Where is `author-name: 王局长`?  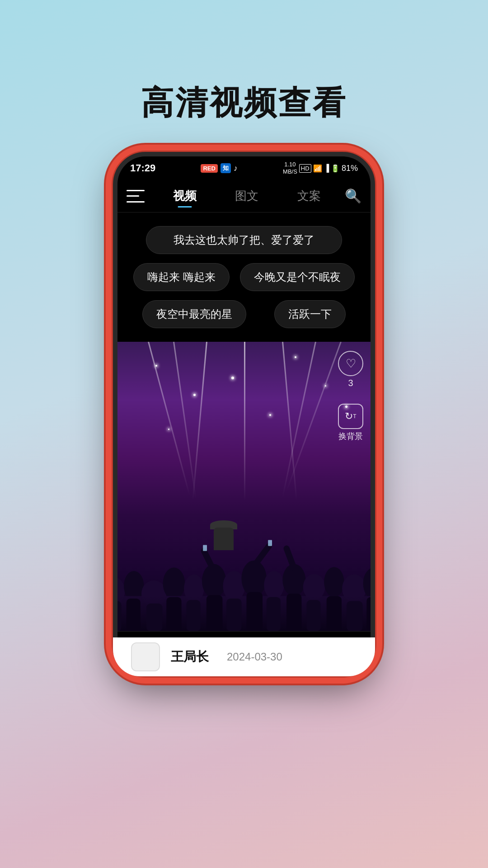
author-name: 王局长 is located at coordinates (190, 657).